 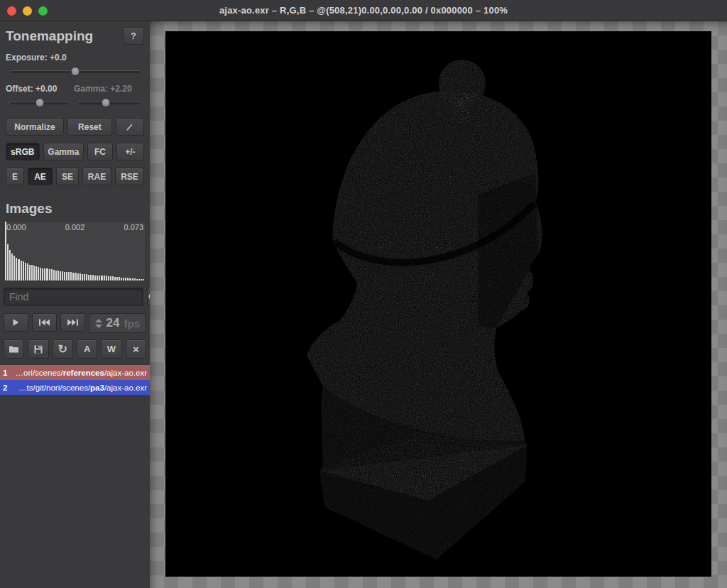 What do you see at coordinates (16, 227) in the screenshot?
I see `histogram-min-label: 0.000` at bounding box center [16, 227].